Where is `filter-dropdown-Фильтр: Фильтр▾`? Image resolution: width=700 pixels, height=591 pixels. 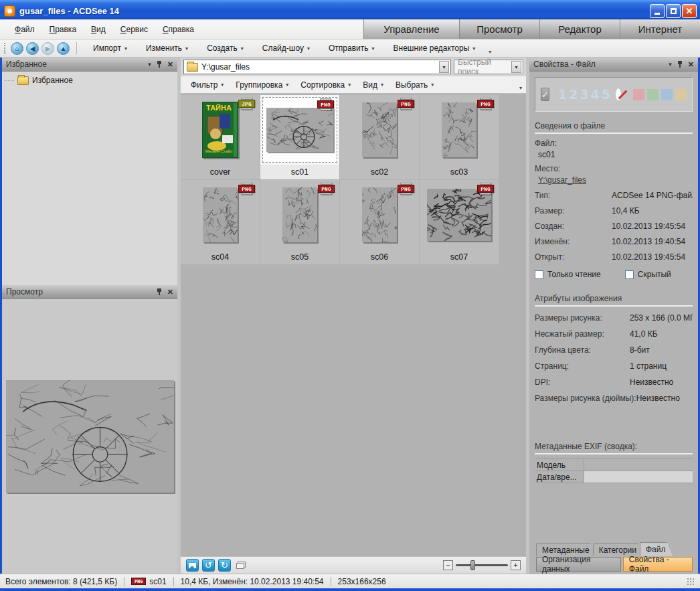 filter-dropdown-Фильтр: Фильтр▾ is located at coordinates (207, 85).